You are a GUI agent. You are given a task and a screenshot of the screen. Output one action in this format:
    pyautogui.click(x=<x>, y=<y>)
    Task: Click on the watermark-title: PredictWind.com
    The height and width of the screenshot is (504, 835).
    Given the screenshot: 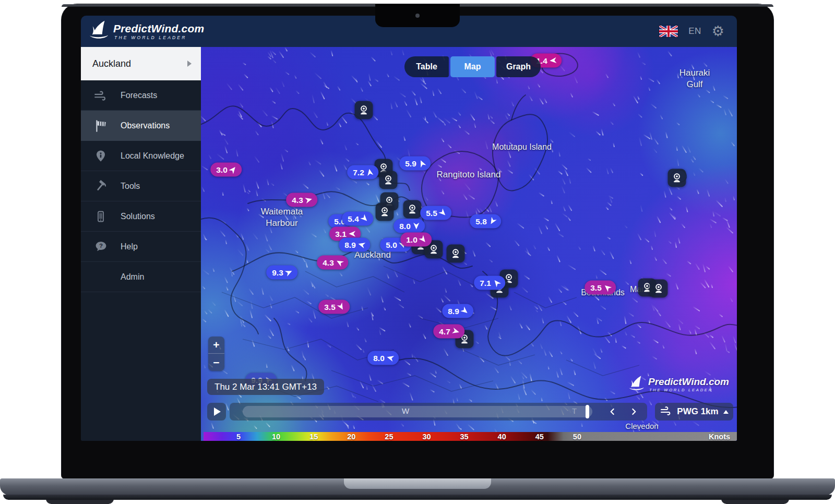 What is the action you would take?
    pyautogui.click(x=689, y=382)
    